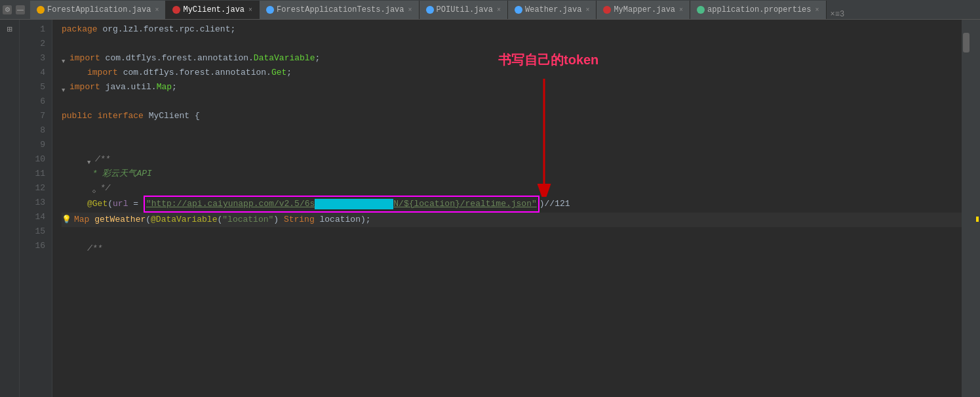 The image size is (980, 397). Describe the element at coordinates (607, 10) in the screenshot. I see `tab-icon-mymapper` at that location.